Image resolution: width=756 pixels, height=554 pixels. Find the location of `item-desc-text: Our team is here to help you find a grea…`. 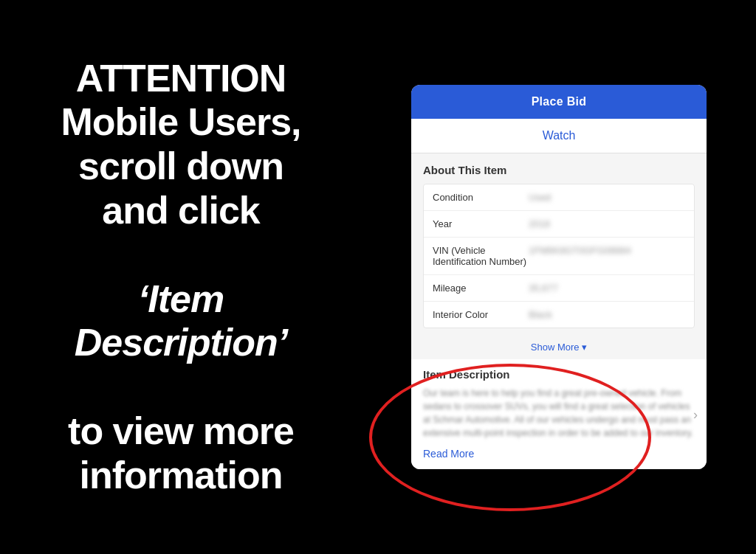

item-desc-text: Our team is here to help you find a grea… is located at coordinates (559, 413).